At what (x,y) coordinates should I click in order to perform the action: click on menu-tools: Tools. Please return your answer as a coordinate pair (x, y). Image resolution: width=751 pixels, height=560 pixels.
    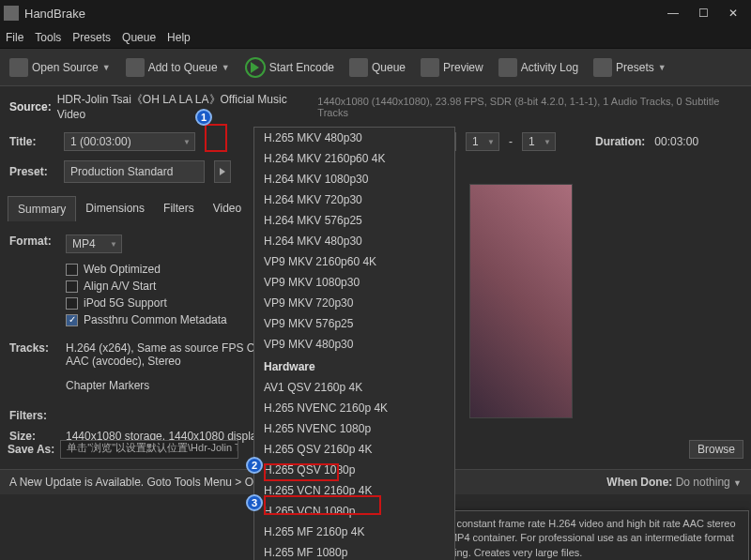
    Looking at the image, I should click on (48, 38).